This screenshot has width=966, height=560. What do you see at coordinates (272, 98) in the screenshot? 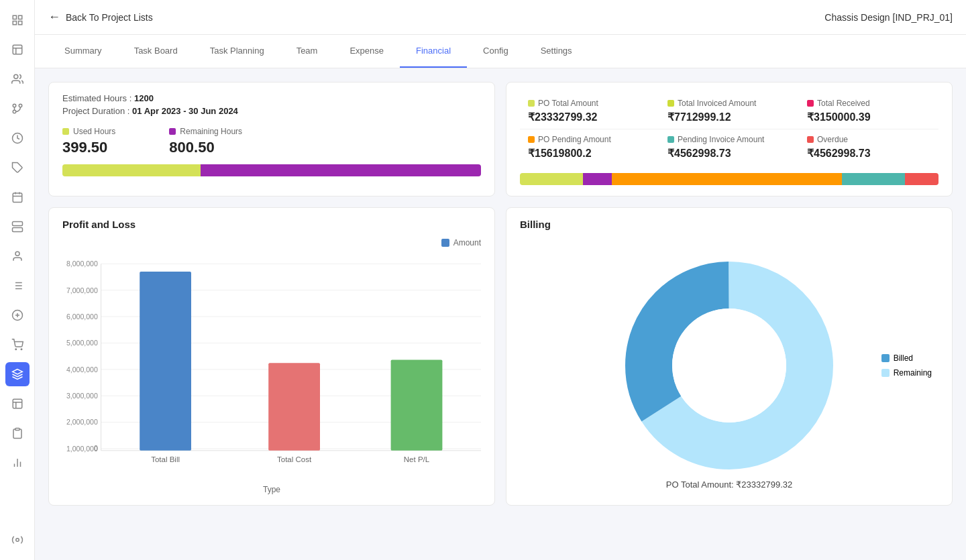
I see `estimated-hours: Estimated Hours : 1200` at bounding box center [272, 98].